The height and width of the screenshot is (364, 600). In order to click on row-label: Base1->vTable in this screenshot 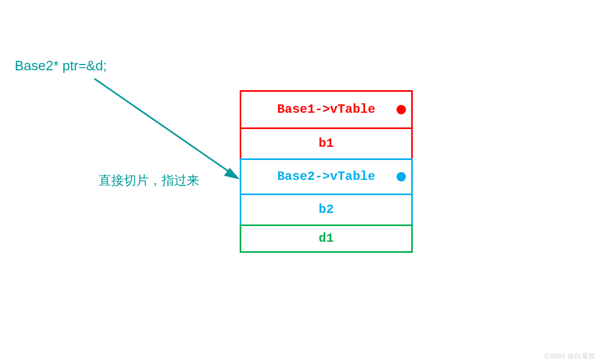, I will do `click(326, 109)`.